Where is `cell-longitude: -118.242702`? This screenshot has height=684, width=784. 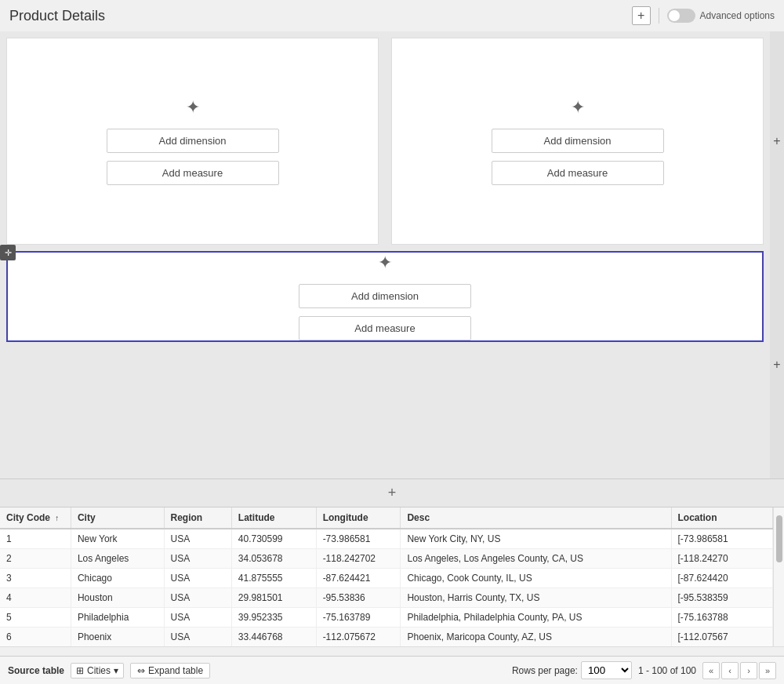
cell-longitude: -118.242702 is located at coordinates (358, 558).